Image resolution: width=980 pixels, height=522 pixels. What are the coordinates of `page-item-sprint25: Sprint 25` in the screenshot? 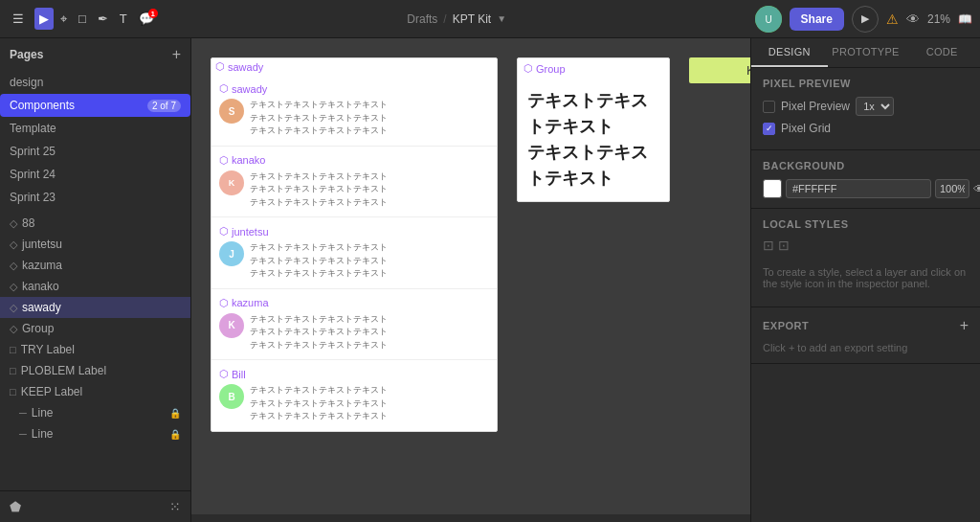 It's located at (96, 151).